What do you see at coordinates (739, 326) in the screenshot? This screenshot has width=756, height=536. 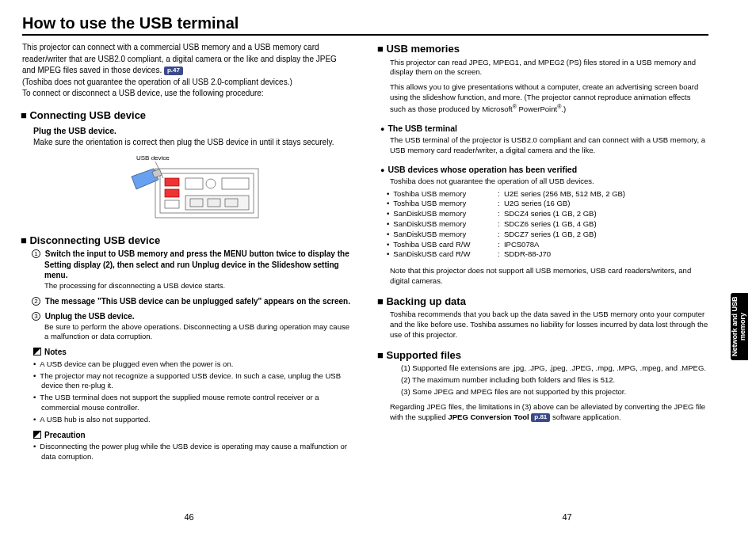 I see `section-tab: Network and USB memory` at bounding box center [739, 326].